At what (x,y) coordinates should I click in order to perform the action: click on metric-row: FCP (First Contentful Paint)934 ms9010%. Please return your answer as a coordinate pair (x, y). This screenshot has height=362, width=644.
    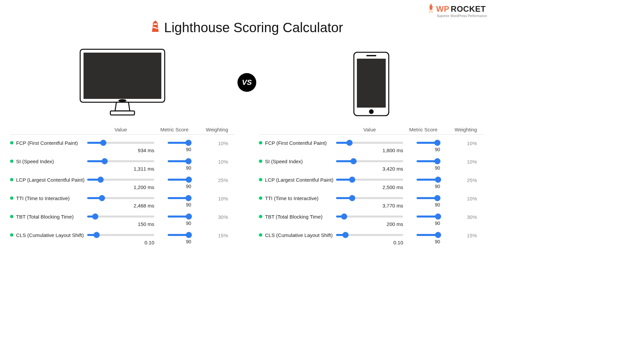
    Looking at the image, I should click on (122, 147).